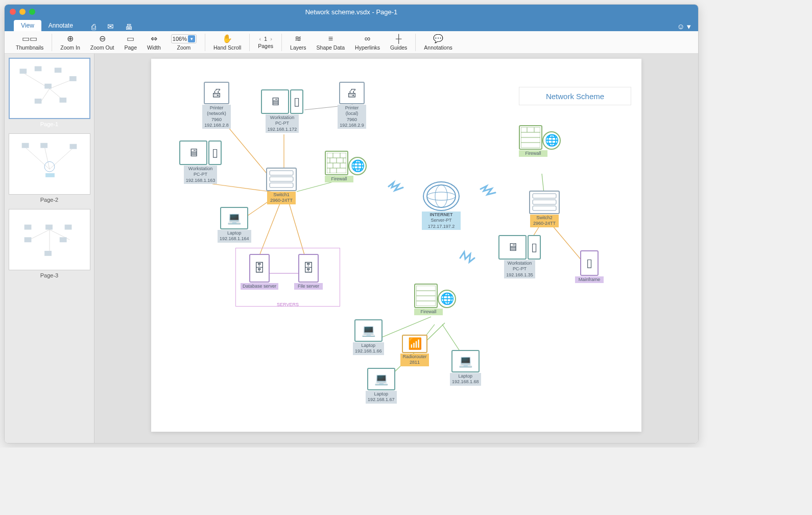 Image resolution: width=812 pixels, height=515 pixels. I want to click on router-icon: 📶, so click(415, 344).